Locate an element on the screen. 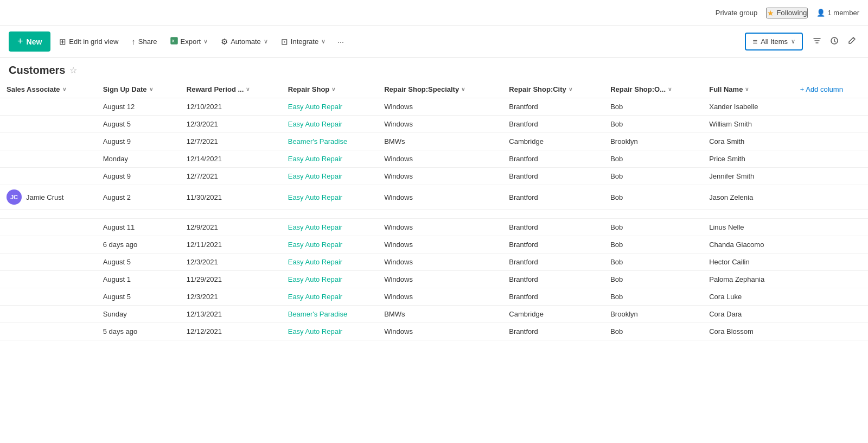 The image size is (868, 443). cell-sign-up-date: August 9 is located at coordinates (138, 176).